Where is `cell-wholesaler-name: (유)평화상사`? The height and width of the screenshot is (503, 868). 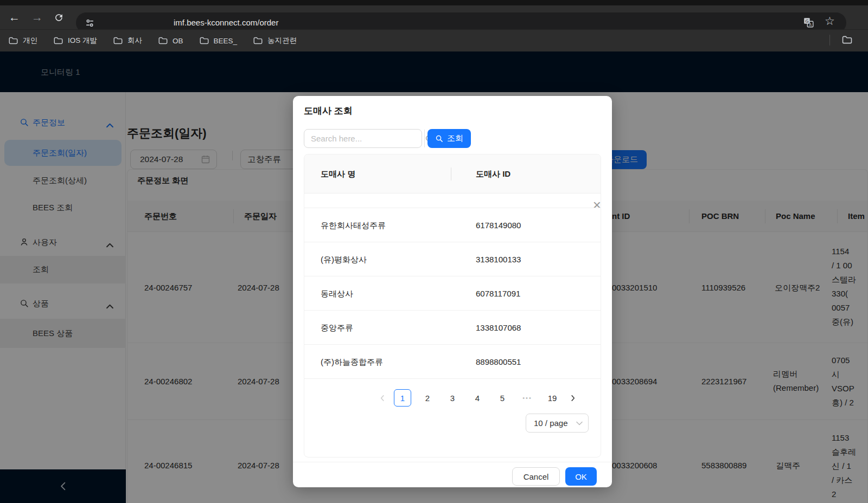 cell-wholesaler-name: (유)평화상사 is located at coordinates (344, 259).